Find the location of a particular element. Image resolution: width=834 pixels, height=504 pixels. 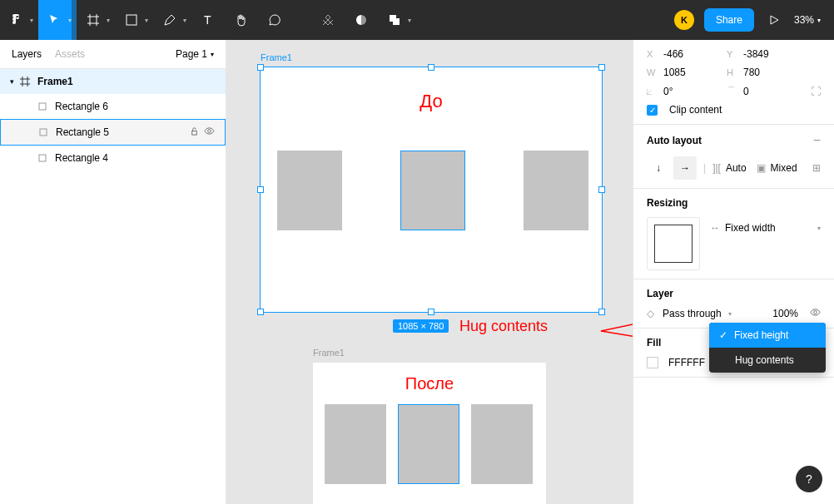

layer-rectangle-4: Rectangle 4 is located at coordinates (113, 158).